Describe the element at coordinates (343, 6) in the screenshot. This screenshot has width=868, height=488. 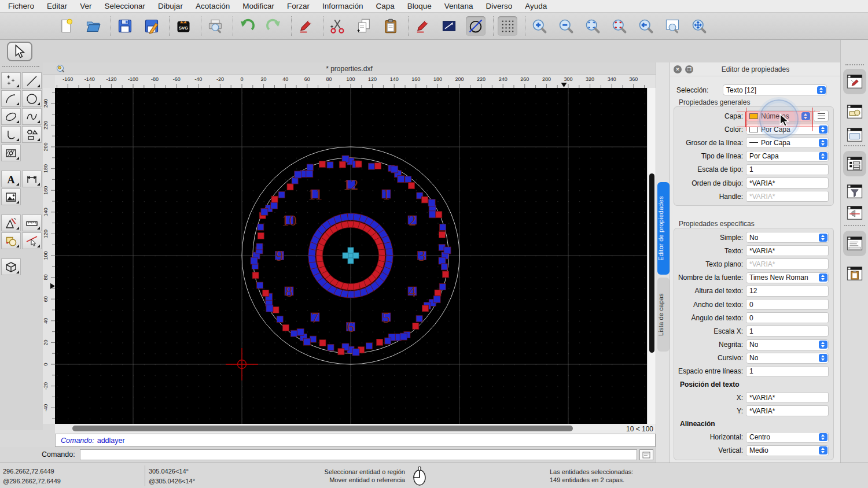
I see `menu-informacion: Información` at that location.